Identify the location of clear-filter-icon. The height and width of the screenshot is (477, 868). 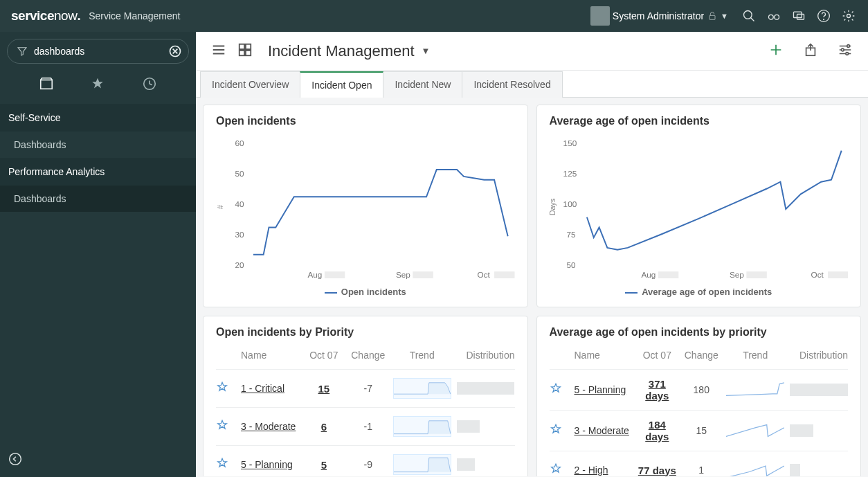
(175, 53).